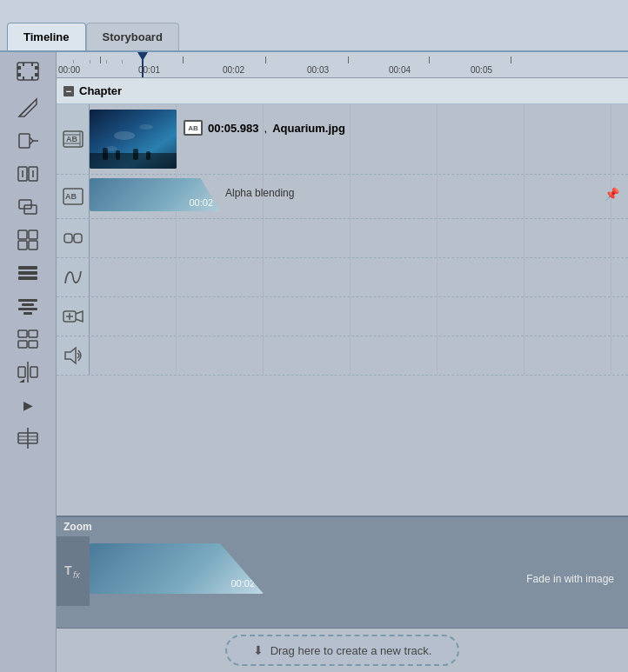 This screenshot has width=628, height=672. Describe the element at coordinates (318, 70) in the screenshot. I see `ruler-label-3: 00:03` at that location.